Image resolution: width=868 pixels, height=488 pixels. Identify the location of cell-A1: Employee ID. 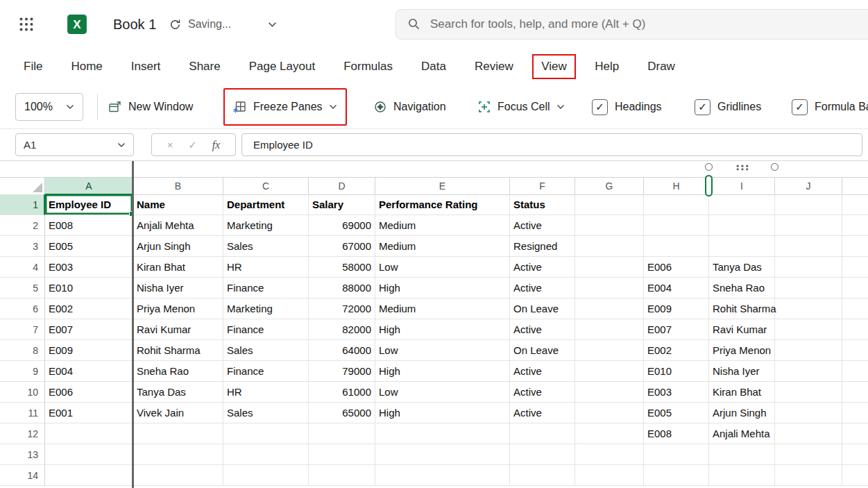
(89, 205).